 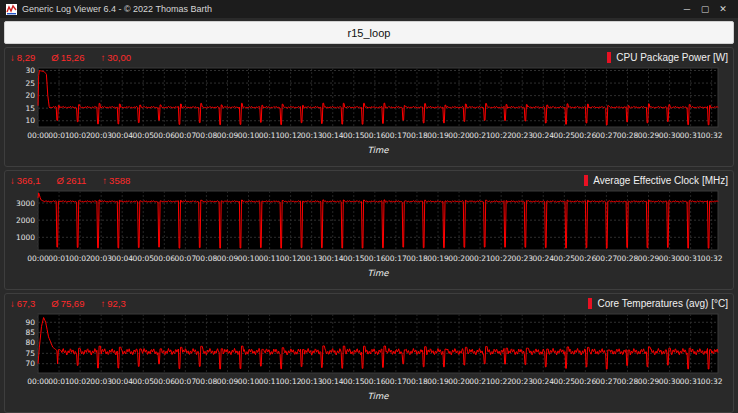 What do you see at coordinates (378, 98) in the screenshot?
I see `plot-area` at bounding box center [378, 98].